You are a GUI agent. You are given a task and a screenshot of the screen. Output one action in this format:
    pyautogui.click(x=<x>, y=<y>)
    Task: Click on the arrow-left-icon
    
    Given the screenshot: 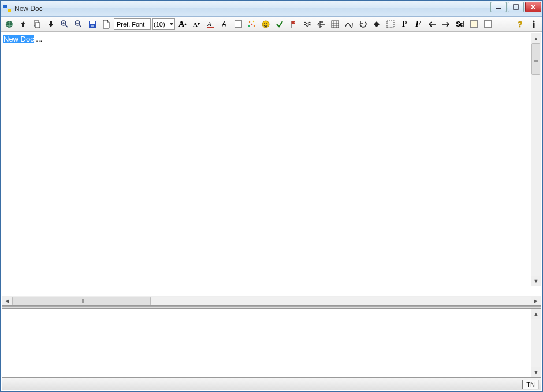 What is the action you would take?
    pyautogui.click(x=432, y=24)
    